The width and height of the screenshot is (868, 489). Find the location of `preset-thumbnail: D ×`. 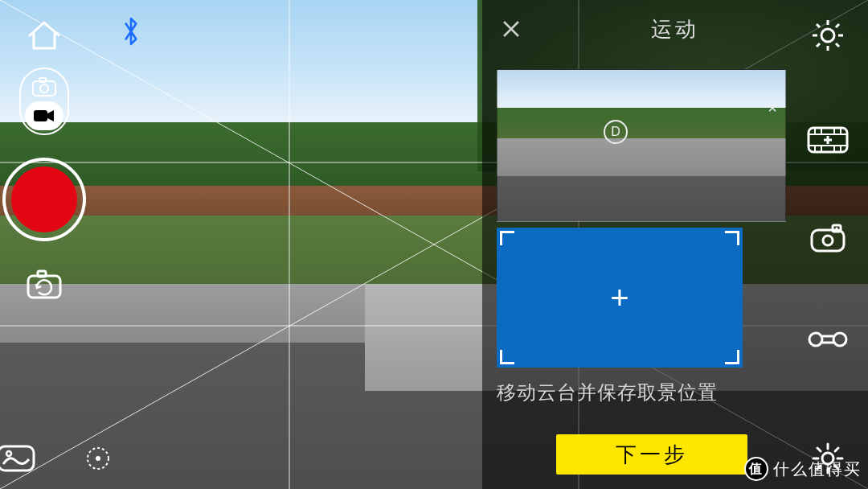

preset-thumbnail: D × is located at coordinates (641, 146).